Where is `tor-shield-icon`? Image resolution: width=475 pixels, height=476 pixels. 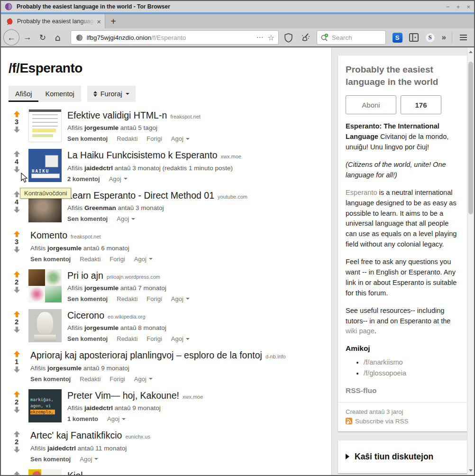
tor-shield-icon is located at coordinates (289, 37).